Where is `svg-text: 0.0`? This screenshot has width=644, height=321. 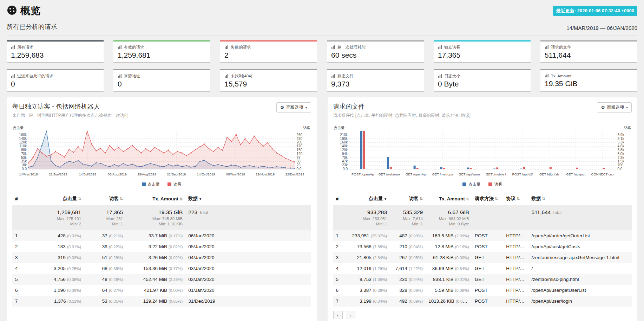 svg-text: 0.0 is located at coordinates (620, 169).